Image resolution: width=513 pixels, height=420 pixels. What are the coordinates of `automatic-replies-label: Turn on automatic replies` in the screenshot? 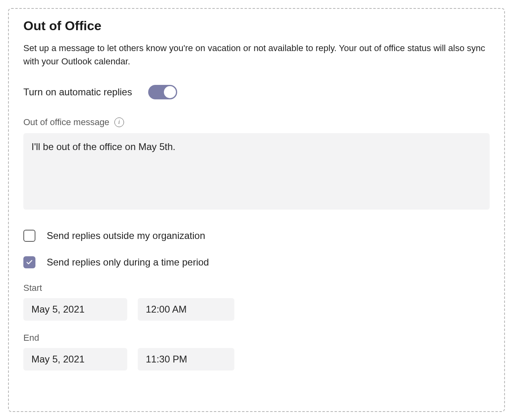 It's located at (78, 92).